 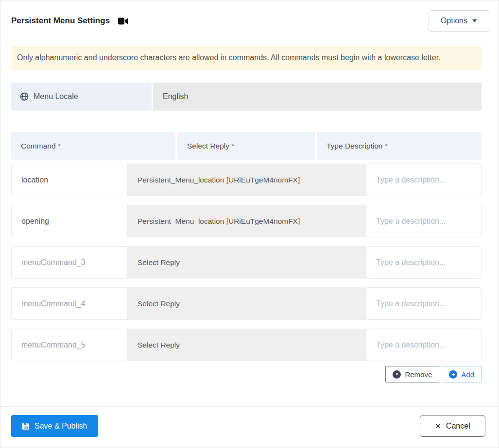 I want to click on menu-locale-row: Menu Locale English, so click(x=246, y=97).